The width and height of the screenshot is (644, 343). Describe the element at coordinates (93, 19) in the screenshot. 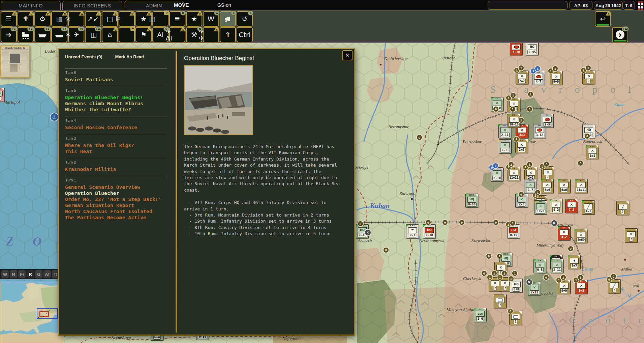

I see `transfer-screen-button: ↗↙ I` at that location.